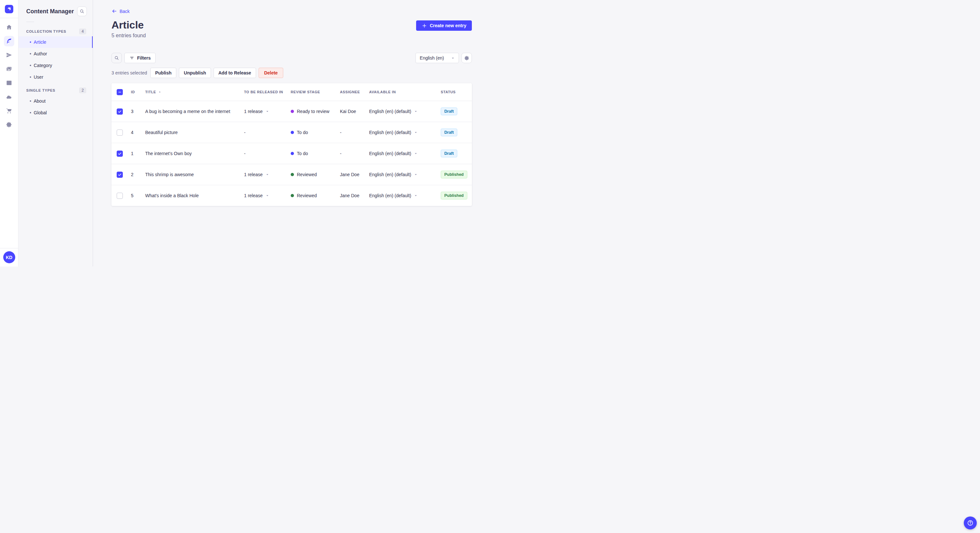 This screenshot has width=980, height=533. What do you see at coordinates (9, 111) in the screenshot?
I see `nav-item-marketplace` at bounding box center [9, 111].